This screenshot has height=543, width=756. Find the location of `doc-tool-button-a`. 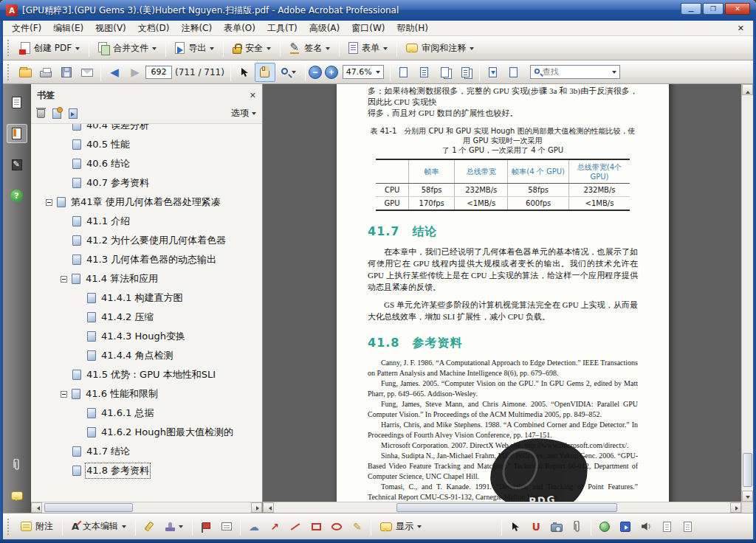

doc-tool-button-a is located at coordinates (667, 527).